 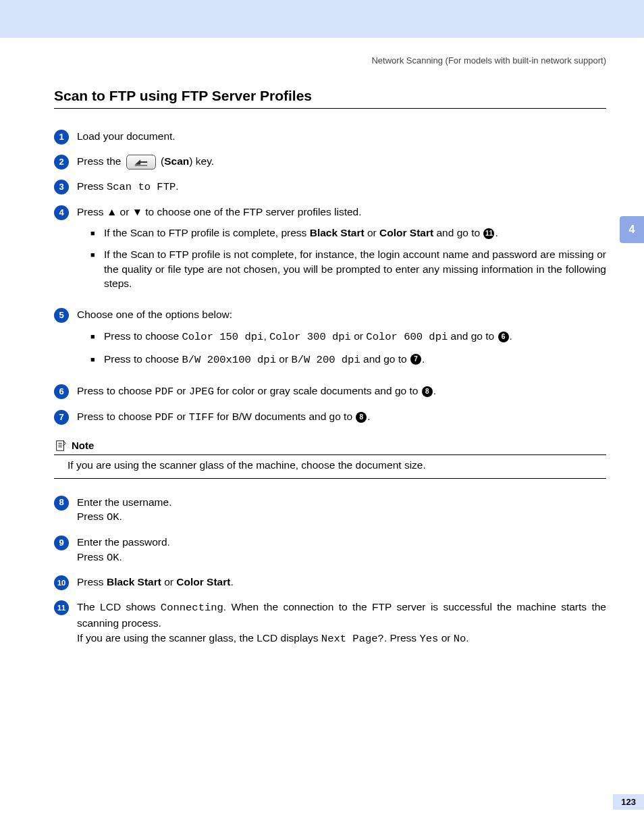 What do you see at coordinates (330, 99) in the screenshot?
I see `page-title: Scan to FTP using FTP Server Profiles` at bounding box center [330, 99].